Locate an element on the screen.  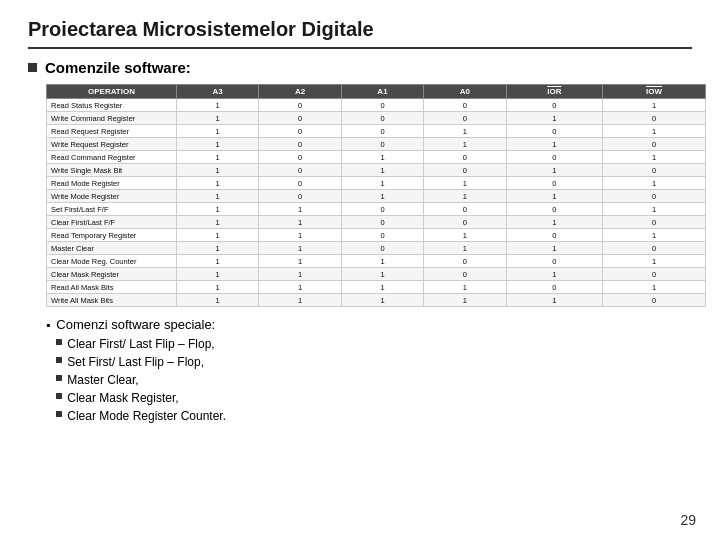
cell-operation: Read Temporary Register is located at coordinates (112, 236).